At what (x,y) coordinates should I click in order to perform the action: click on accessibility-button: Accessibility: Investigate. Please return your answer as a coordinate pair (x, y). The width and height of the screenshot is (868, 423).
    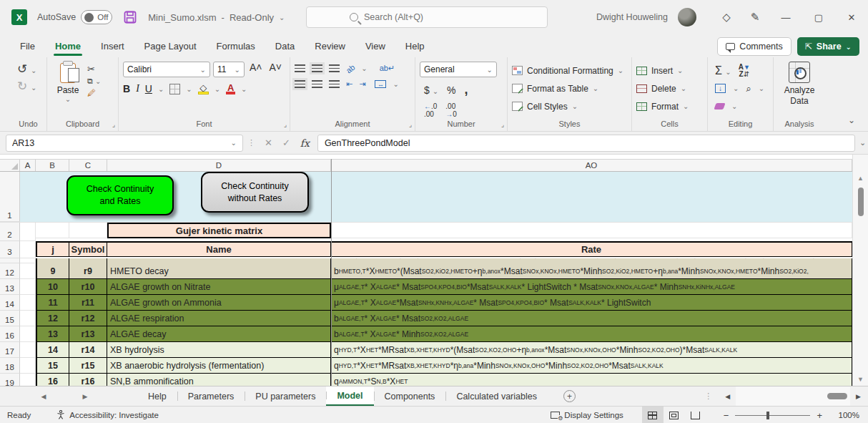
    Looking at the image, I should click on (107, 415).